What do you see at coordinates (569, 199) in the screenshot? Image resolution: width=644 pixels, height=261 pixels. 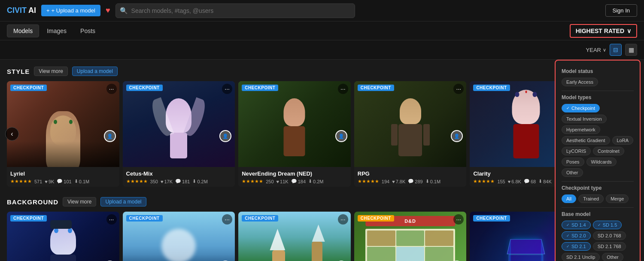 I see `all-checkpoint-chip: All` at bounding box center [569, 199].